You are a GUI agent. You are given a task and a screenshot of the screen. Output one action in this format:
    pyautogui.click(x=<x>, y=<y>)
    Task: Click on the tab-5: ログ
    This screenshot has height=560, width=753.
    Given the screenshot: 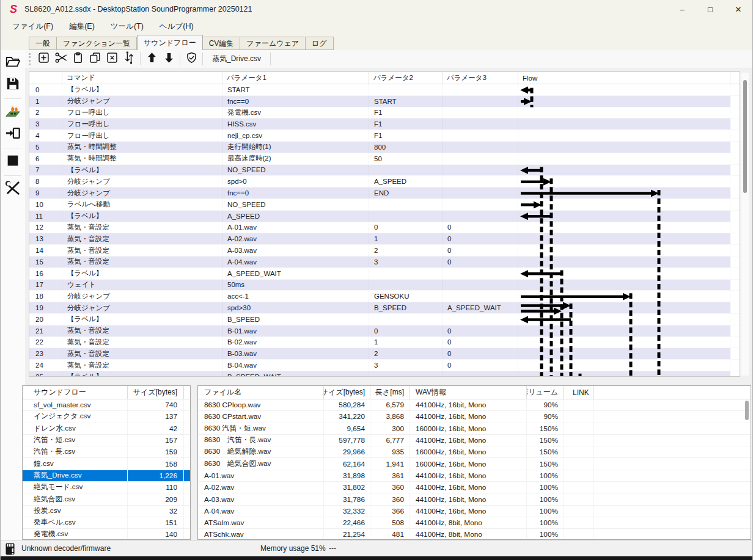 What is the action you would take?
    pyautogui.click(x=320, y=43)
    